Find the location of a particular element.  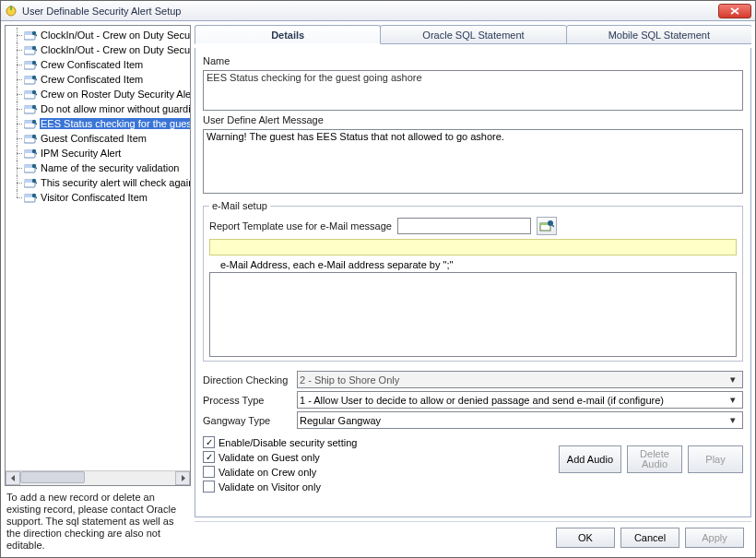

tree-item: This security alert will check against i… is located at coordinates (98, 183).